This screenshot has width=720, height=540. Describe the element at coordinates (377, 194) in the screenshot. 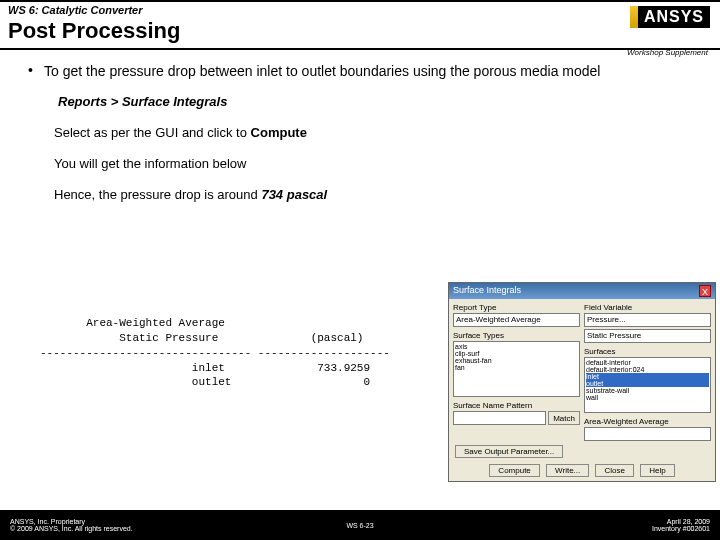

I see `instruction-result: Hence, the pressure drop is around 734 p…` at that location.